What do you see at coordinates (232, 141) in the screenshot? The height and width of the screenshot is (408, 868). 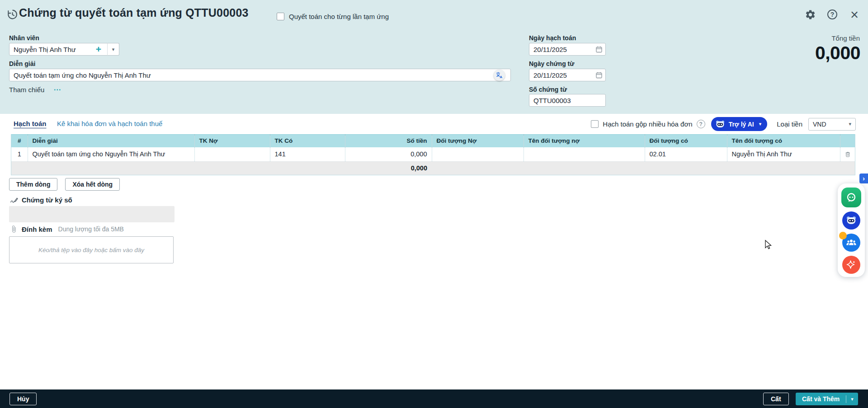 I see `col-debit-account: TK Nợ` at bounding box center [232, 141].